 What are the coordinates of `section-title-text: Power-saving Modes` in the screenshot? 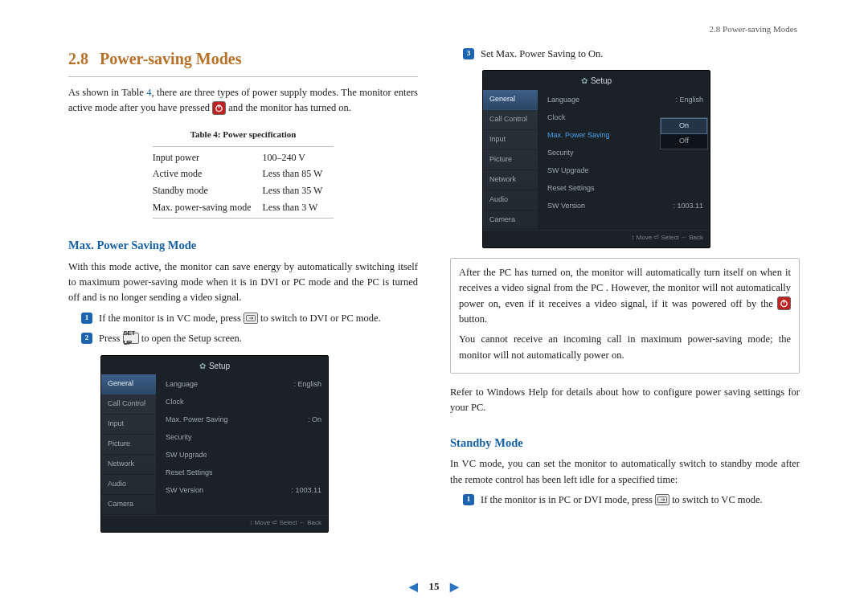 It's located at (170, 59).